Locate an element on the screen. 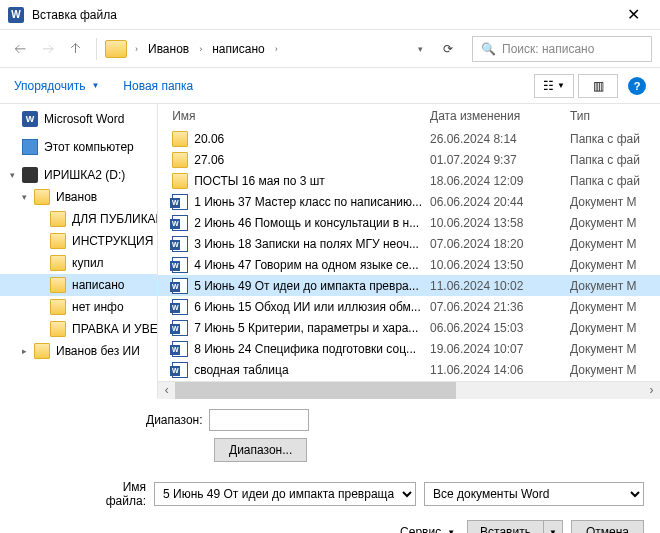 The height and width of the screenshot is (533, 660). insert-button: Вставить ▼ is located at coordinates (515, 526).